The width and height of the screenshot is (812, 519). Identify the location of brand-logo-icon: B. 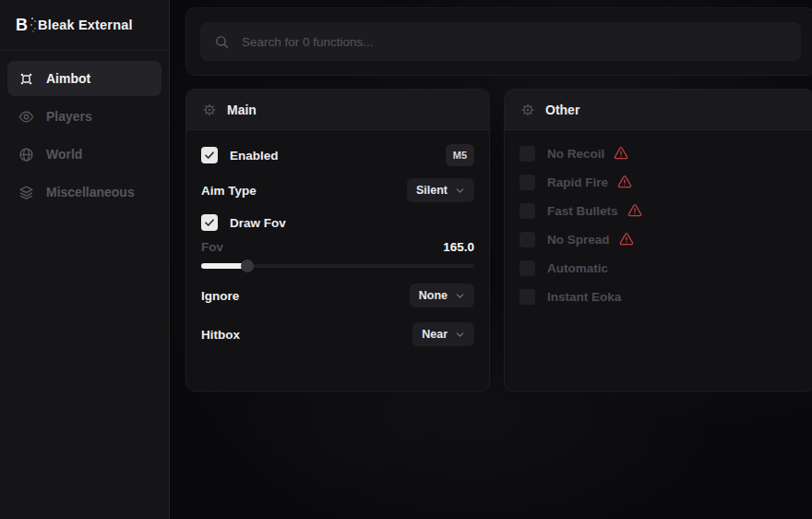
(22, 25).